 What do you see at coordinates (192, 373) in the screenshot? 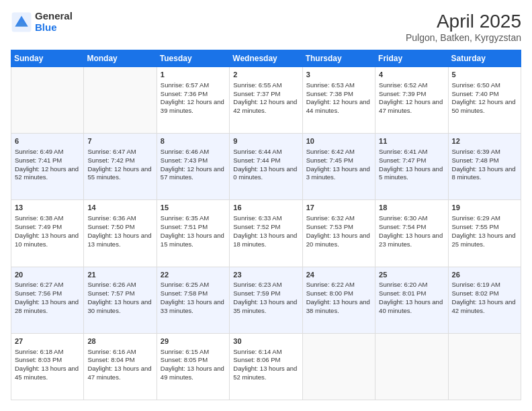
I see `daylight-text: Daylight: 13 hours and 49 minutes.` at bounding box center [192, 373].